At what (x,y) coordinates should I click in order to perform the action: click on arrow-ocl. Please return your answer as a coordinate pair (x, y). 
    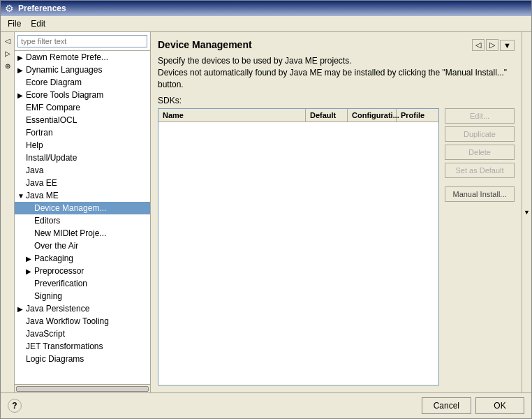
    Looking at the image, I should click on (22, 120).